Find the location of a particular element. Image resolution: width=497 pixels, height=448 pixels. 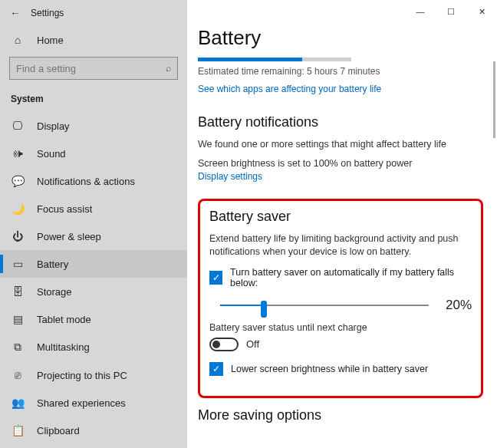

sidebar-item-power-sleep: ⏻Power & sleep is located at coordinates (94, 236).